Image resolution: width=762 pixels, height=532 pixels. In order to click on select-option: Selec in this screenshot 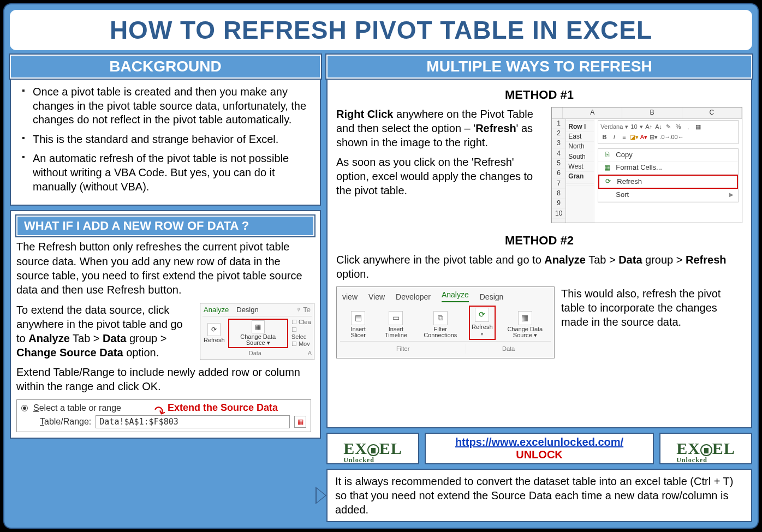, I will do `click(301, 333)`.